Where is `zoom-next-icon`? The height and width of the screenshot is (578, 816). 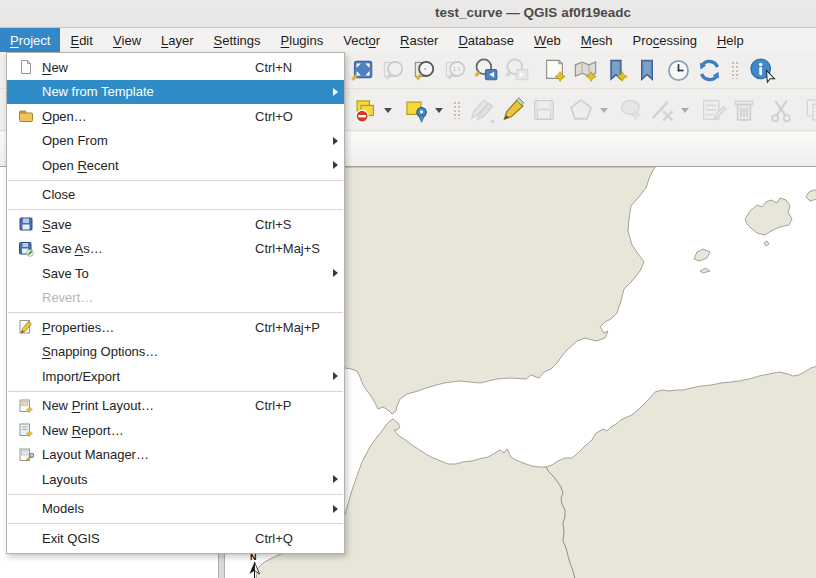 zoom-next-icon is located at coordinates (517, 70).